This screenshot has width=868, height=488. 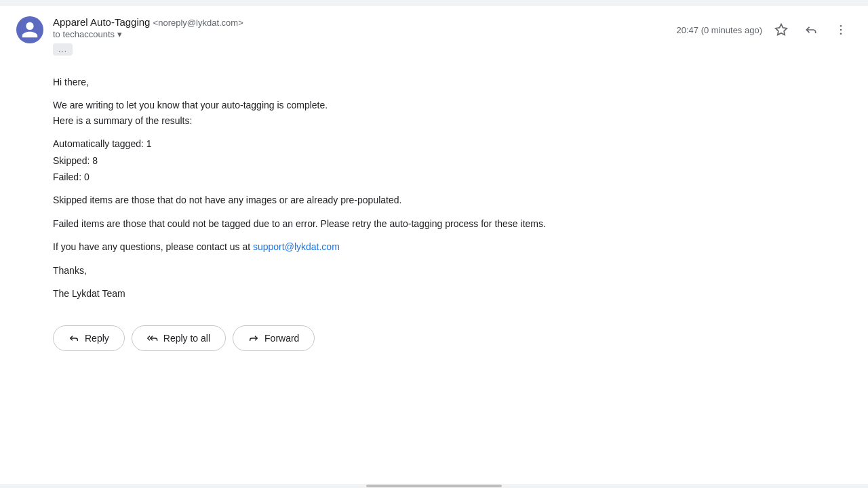 I want to click on greeting: Hi there,, so click(x=434, y=82).